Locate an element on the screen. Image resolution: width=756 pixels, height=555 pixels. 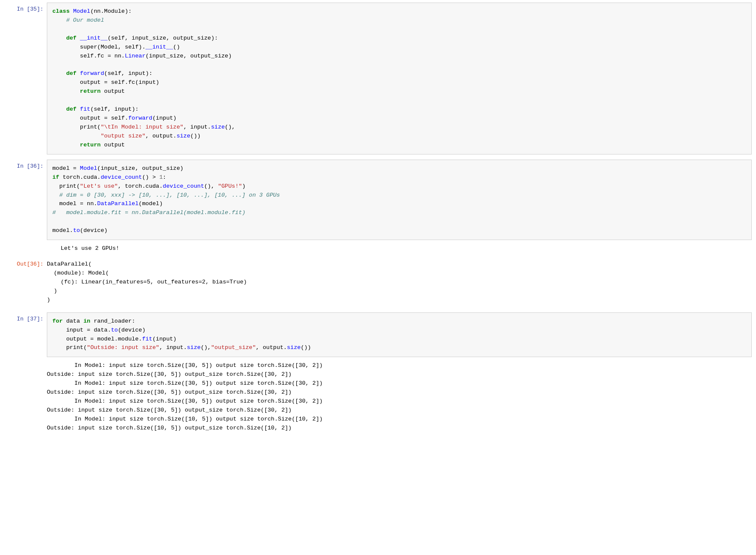
text-output-36a: Let's use 2 GPUs! is located at coordinates (378, 249).